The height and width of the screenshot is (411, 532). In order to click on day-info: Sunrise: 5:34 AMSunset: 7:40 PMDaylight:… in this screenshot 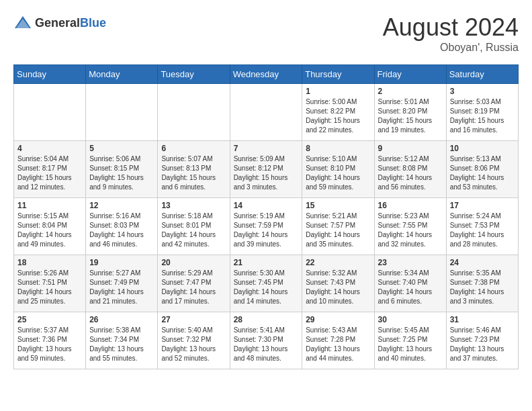, I will do `click(410, 287)`.